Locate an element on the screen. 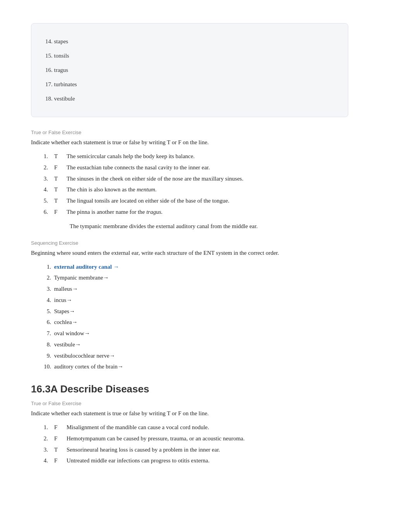 Image resolution: width=411 pixels, height=532 pixels. item-num: 2. is located at coordinates (46, 278).